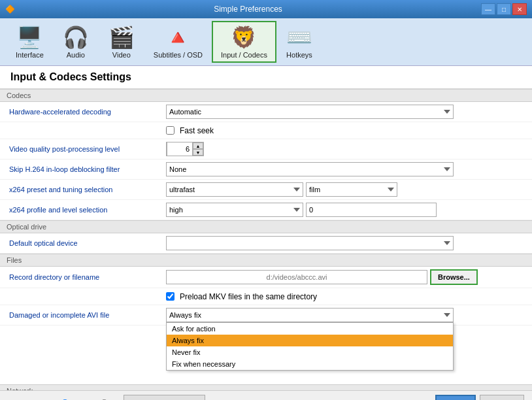 This screenshot has width=532, height=400. I want to click on skip-h264-control: None Non-ref Bidir Non-key All, so click(344, 169).